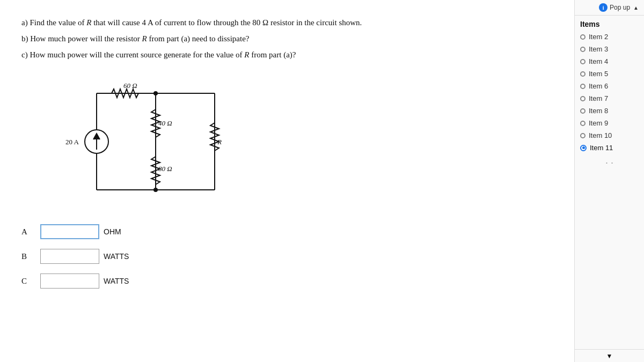 Image resolution: width=644 pixels, height=362 pixels. What do you see at coordinates (610, 135) in the screenshot?
I see `sidebar-item-10: Item 10` at bounding box center [610, 135].